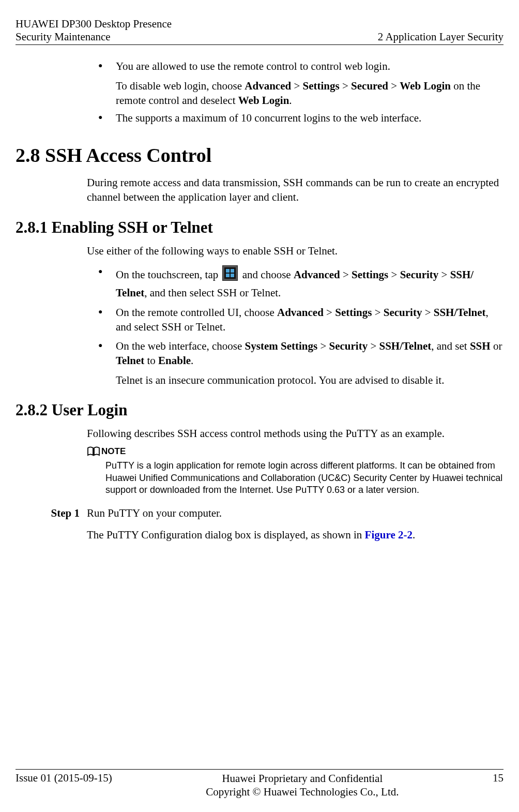 The image size is (519, 812). I want to click on figure-reference-link: Figure 2-2, so click(389, 535).